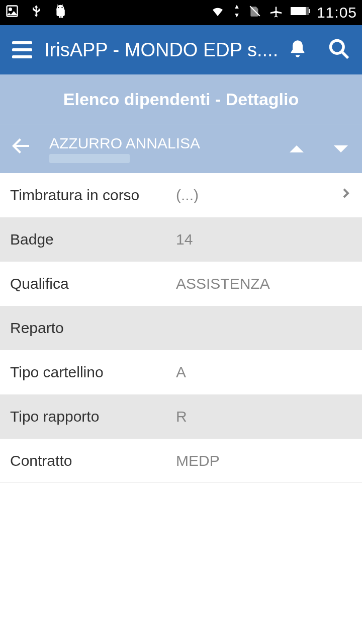 The image size is (362, 644). Describe the element at coordinates (89, 158) in the screenshot. I see `employee-subtitle-placeholder` at that location.